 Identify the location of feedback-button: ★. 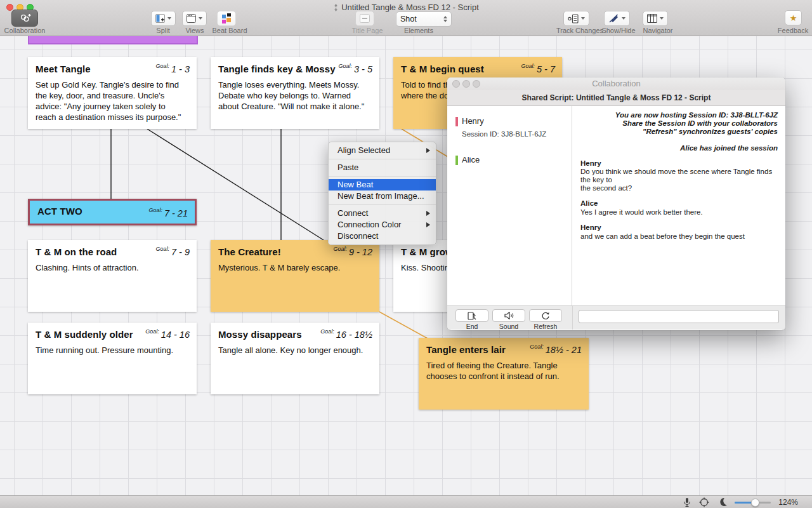
(793, 18).